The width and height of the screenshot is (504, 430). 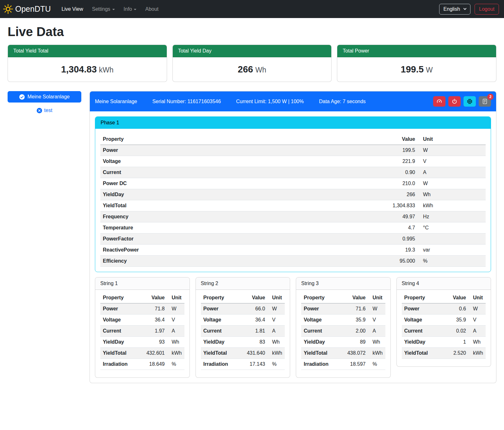 I want to click on unit-cell, so click(x=452, y=239).